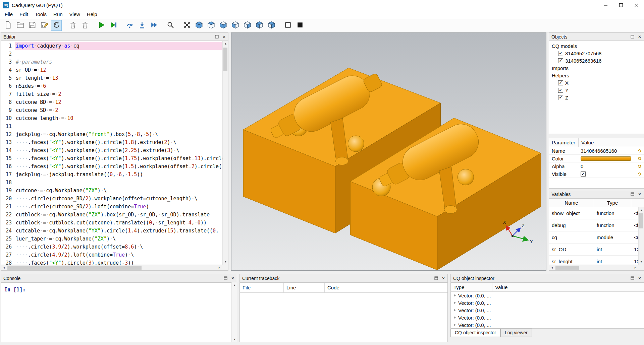 Image resolution: width=644 pixels, height=345 pixels. I want to click on step-into-button, so click(142, 25).